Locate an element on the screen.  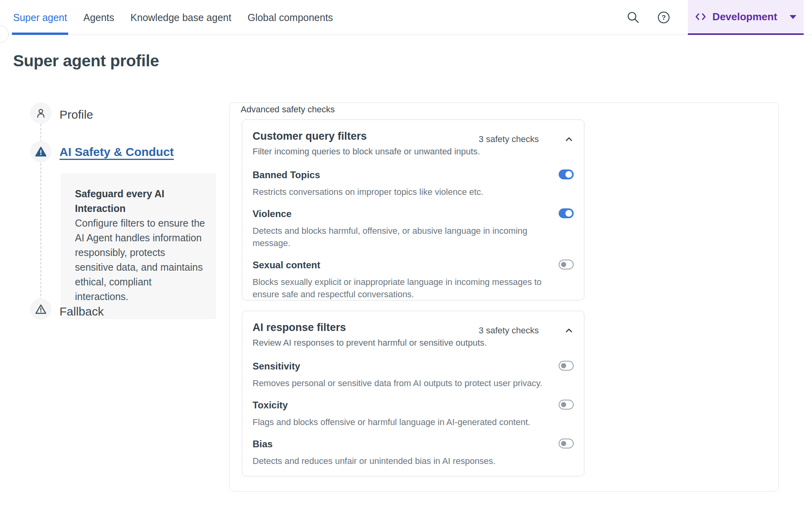
tab-agents: Agents is located at coordinates (99, 17).